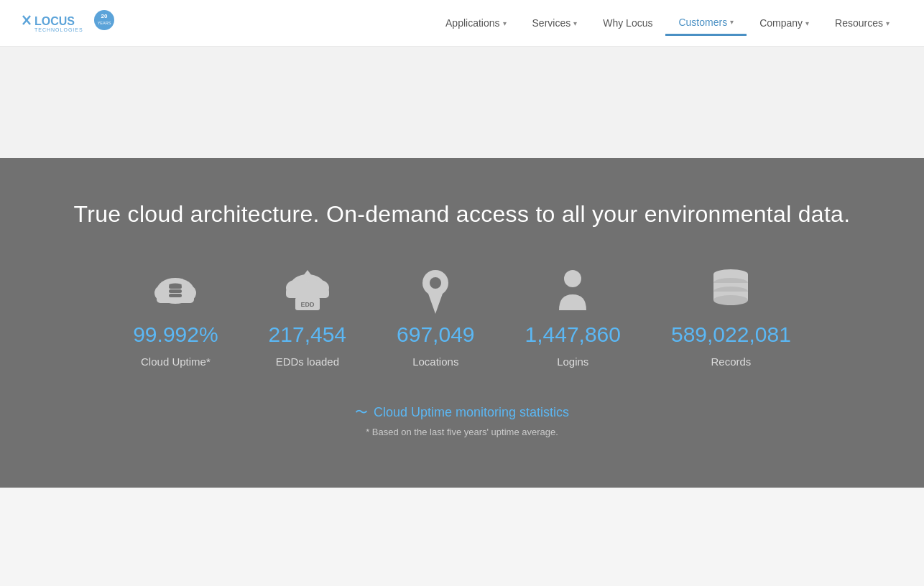 Image resolution: width=924 pixels, height=586 pixels. Describe the element at coordinates (68, 23) in the screenshot. I see `locus-logo: LOCUS TECHNOLOGIES 20 YEARS` at that location.